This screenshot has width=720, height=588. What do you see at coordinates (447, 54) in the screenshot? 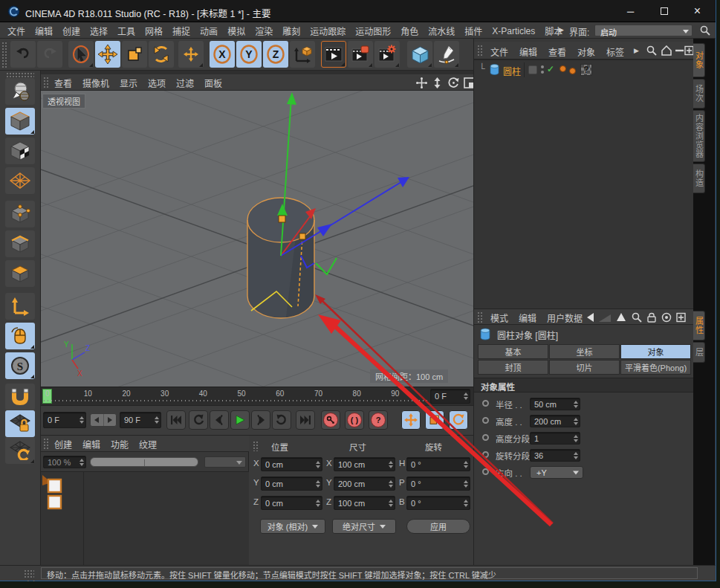
I see `spline-pen-button` at bounding box center [447, 54].